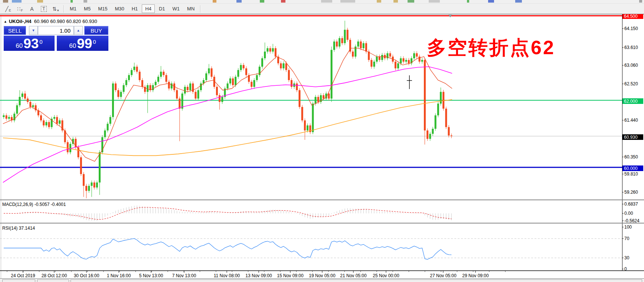 This screenshot has width=644, height=282. I want to click on ohlc-values: 60.960 60.980 60.820 60.930, so click(66, 22).